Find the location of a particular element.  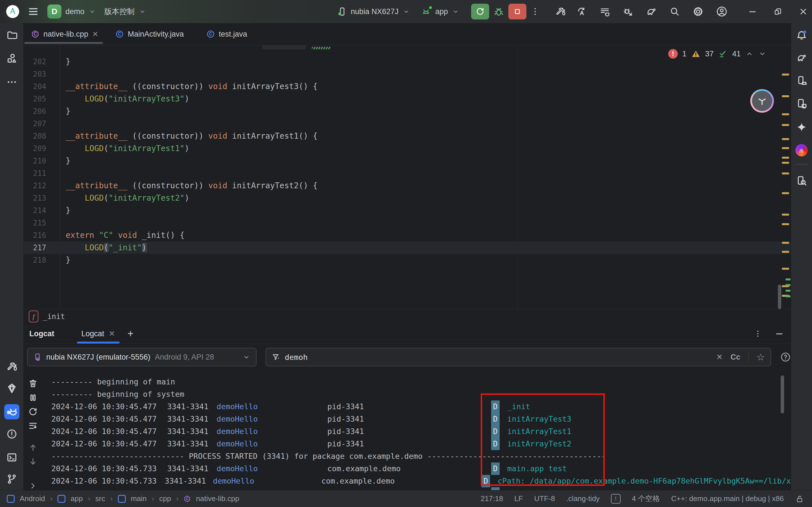

stop-button is located at coordinates (517, 11).